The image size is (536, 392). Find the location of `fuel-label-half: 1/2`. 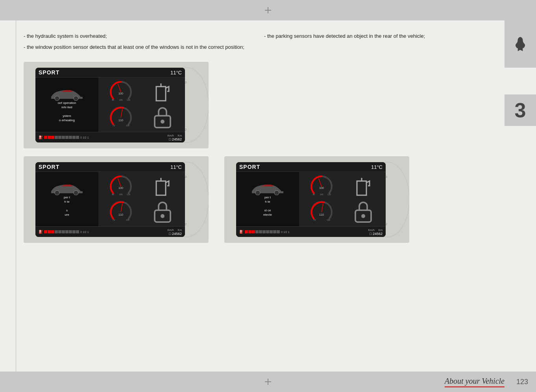

fuel-label-half: 1/2 is located at coordinates (85, 138).